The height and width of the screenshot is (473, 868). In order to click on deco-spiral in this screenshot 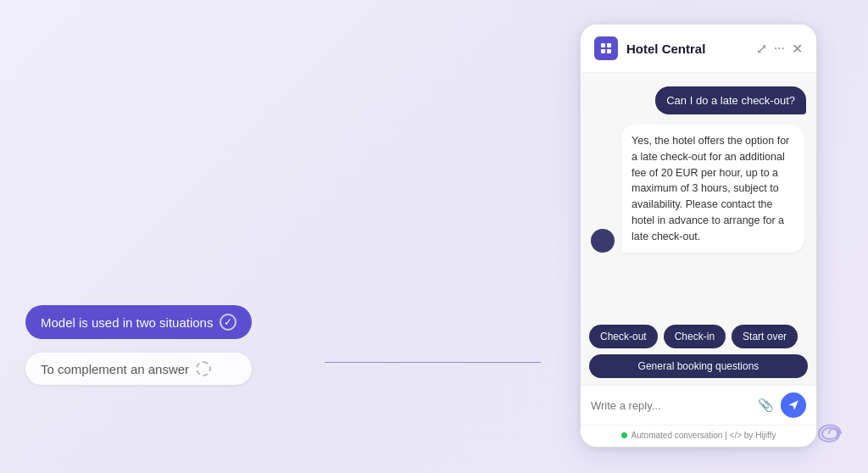, I will do `click(829, 434)`.